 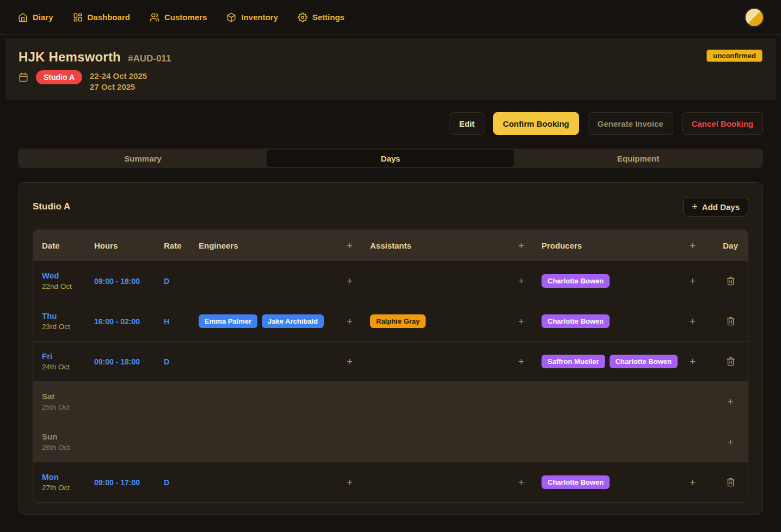 I want to click on engineers-cell: Emma PalmerJake Archibald +, so click(x=284, y=321).